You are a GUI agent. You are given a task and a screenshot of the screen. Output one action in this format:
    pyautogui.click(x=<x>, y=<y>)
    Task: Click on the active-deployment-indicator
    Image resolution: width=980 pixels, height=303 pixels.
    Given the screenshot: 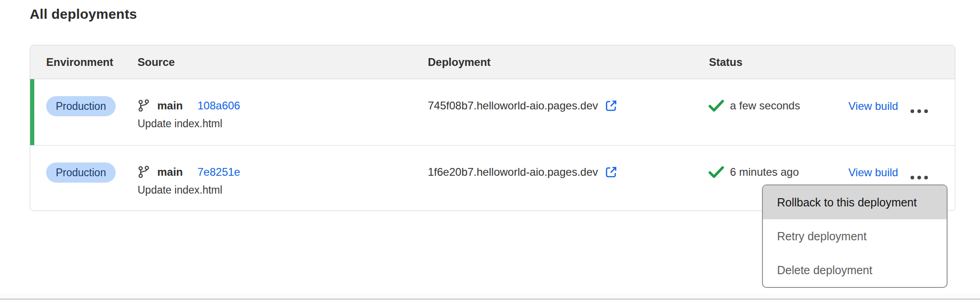 What is the action you would take?
    pyautogui.click(x=32, y=112)
    